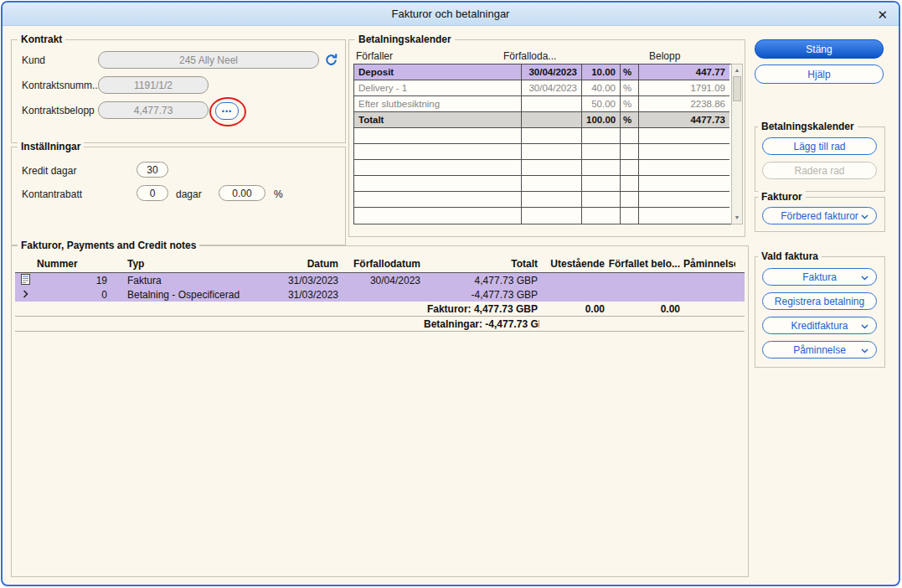  I want to click on close-icon: ✕, so click(883, 13).